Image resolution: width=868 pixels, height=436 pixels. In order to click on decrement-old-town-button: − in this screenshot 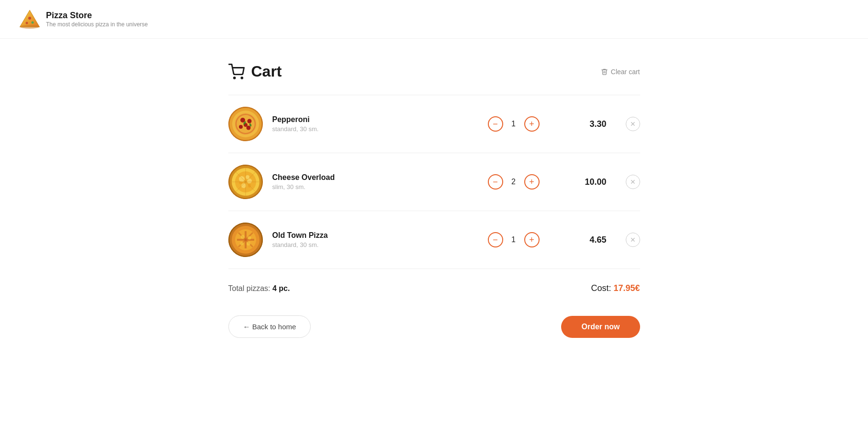, I will do `click(496, 240)`.